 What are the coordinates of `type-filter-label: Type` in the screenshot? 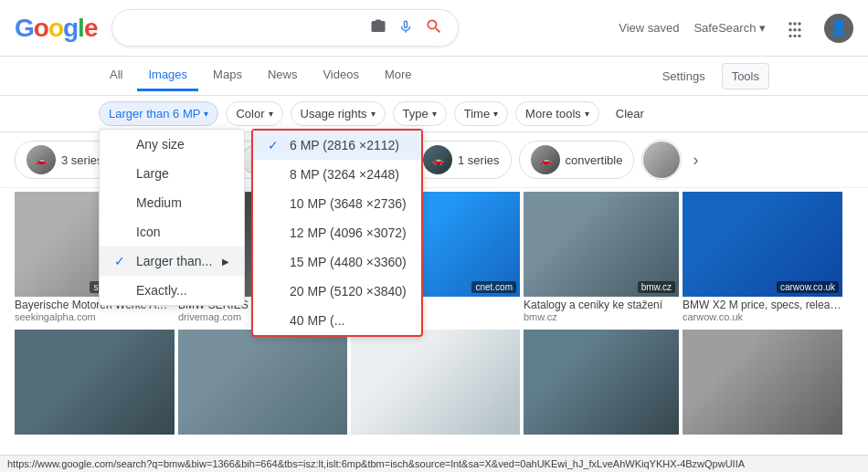 It's located at (416, 113).